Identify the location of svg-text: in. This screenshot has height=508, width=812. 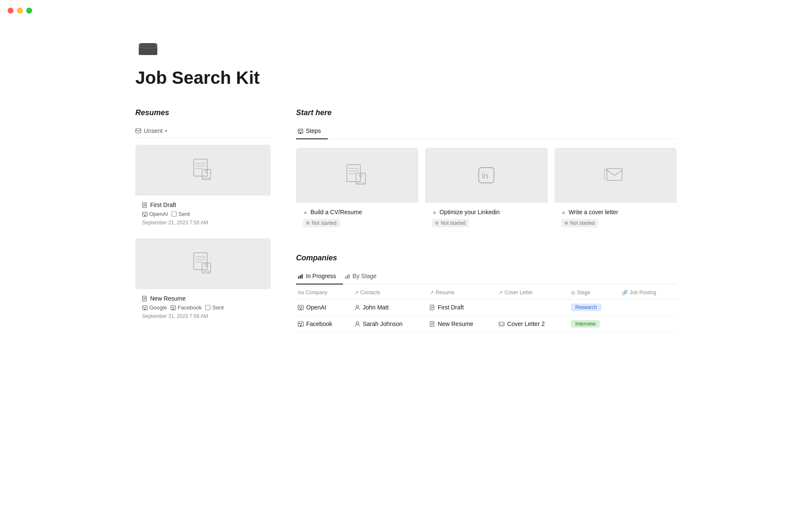
(485, 176).